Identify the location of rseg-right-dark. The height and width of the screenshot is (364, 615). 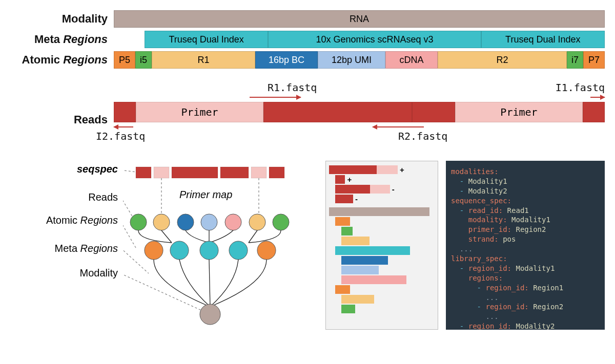
(593, 112).